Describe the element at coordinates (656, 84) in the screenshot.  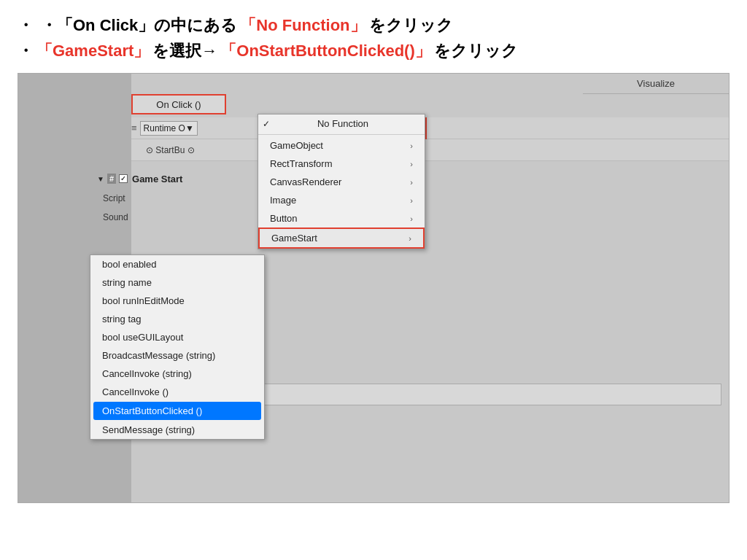
I see `visualize-bar: Visualize` at that location.